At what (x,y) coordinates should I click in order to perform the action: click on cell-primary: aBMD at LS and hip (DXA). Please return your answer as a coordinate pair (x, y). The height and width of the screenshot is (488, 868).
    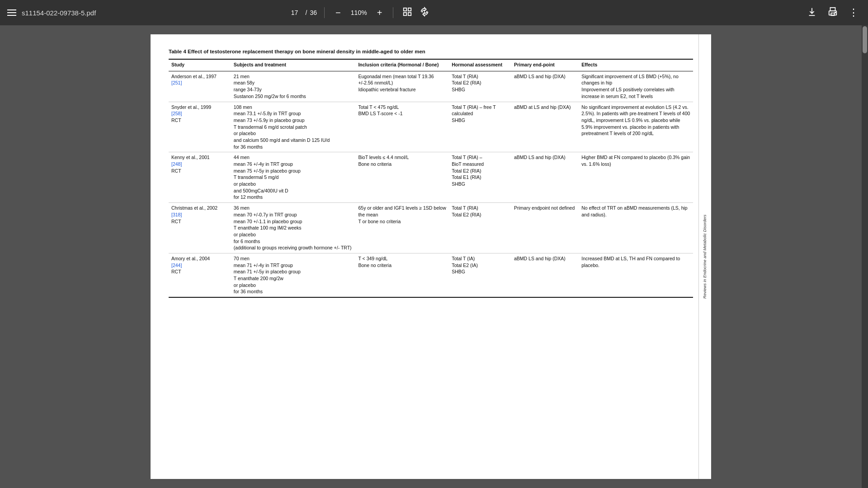
    Looking at the image, I should click on (545, 127).